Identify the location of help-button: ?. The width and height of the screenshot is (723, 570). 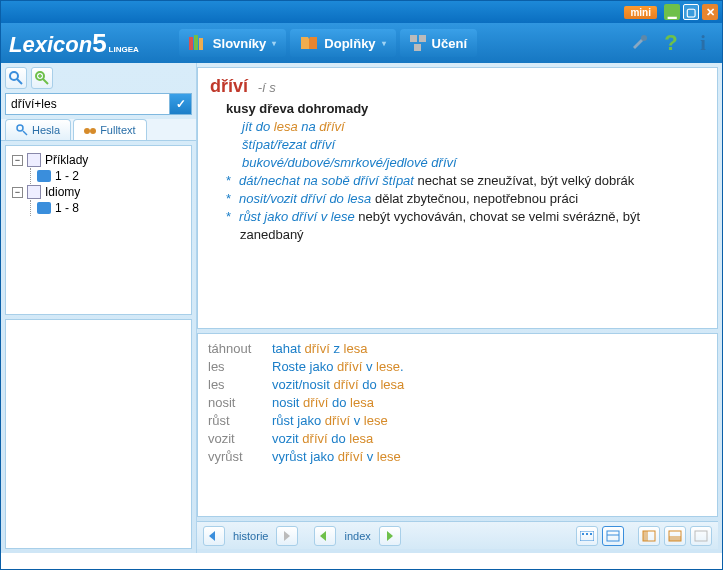
(671, 43).